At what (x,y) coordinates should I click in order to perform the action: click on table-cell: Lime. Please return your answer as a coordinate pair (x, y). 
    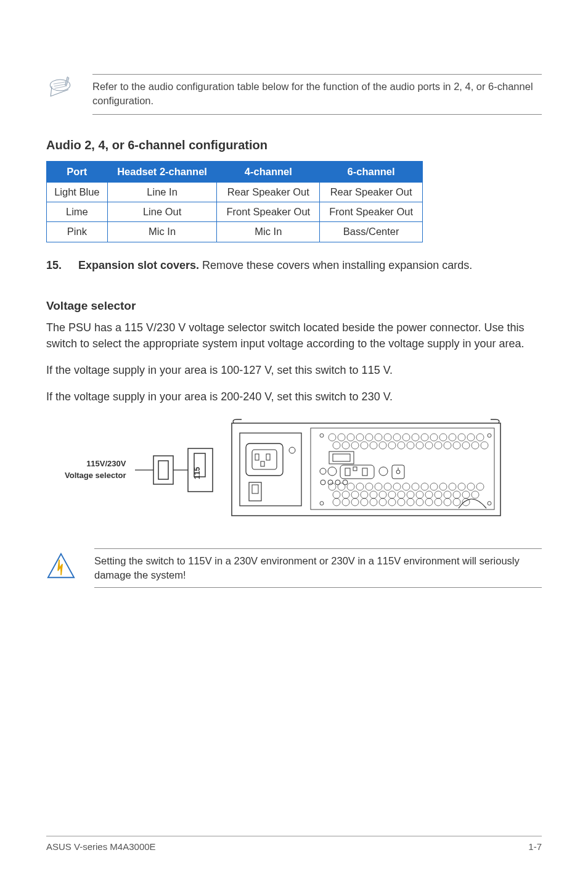
    Looking at the image, I should click on (78, 212).